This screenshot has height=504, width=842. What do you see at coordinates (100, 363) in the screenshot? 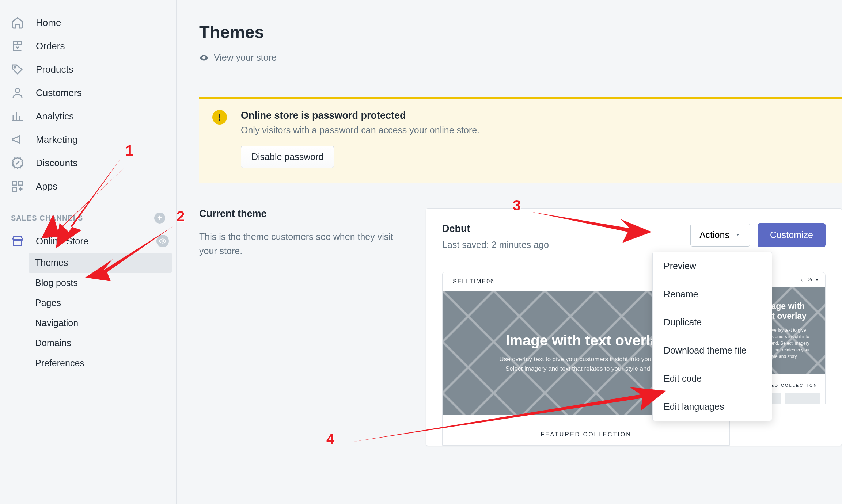
I see `subnav-preferences: Preferences` at bounding box center [100, 363].